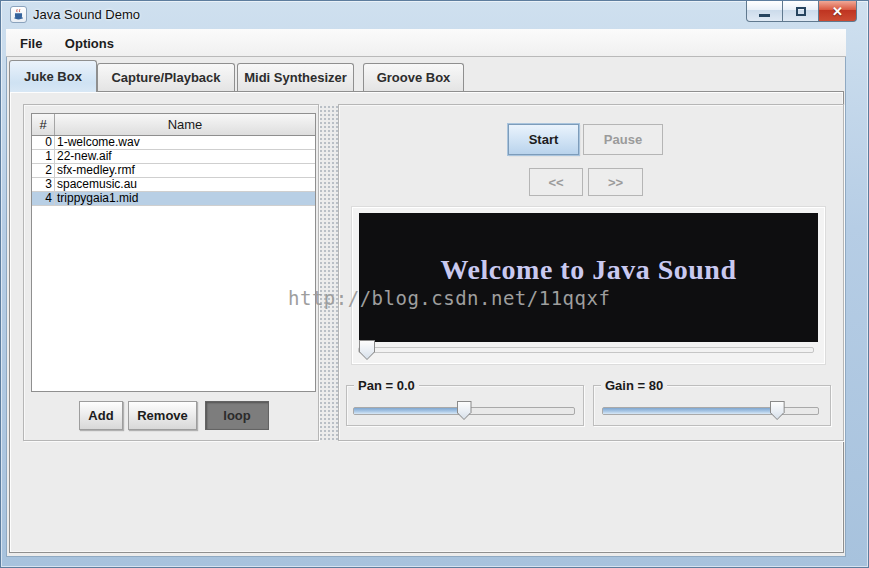  I want to click on pause-button: Pause, so click(623, 140).